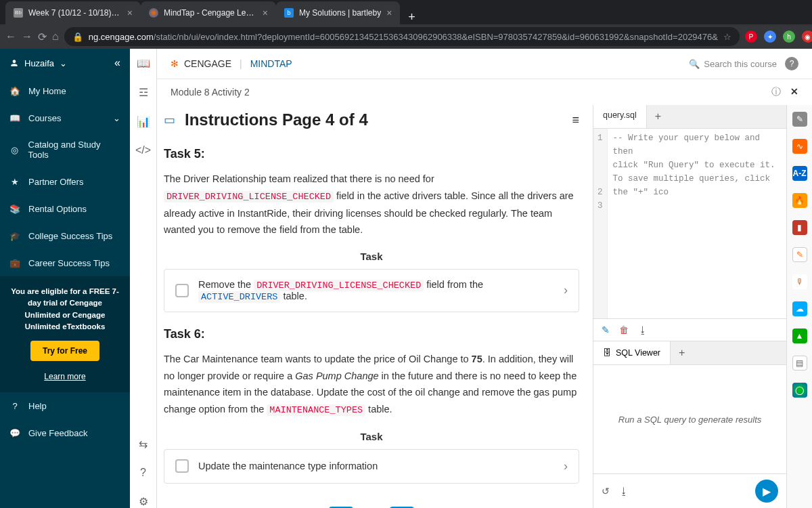 This screenshot has width=812, height=508. I want to click on tab-favicon, so click(154, 13).